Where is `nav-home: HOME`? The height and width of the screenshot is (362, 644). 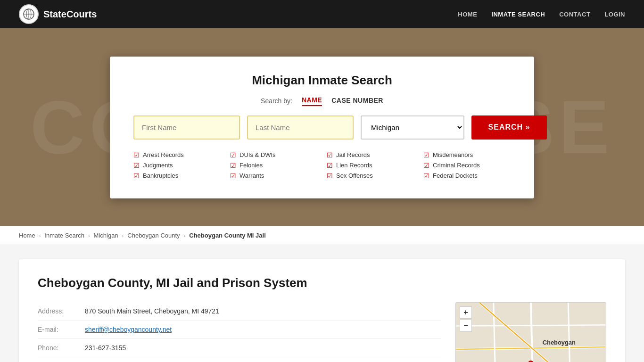
nav-home: HOME is located at coordinates (468, 14).